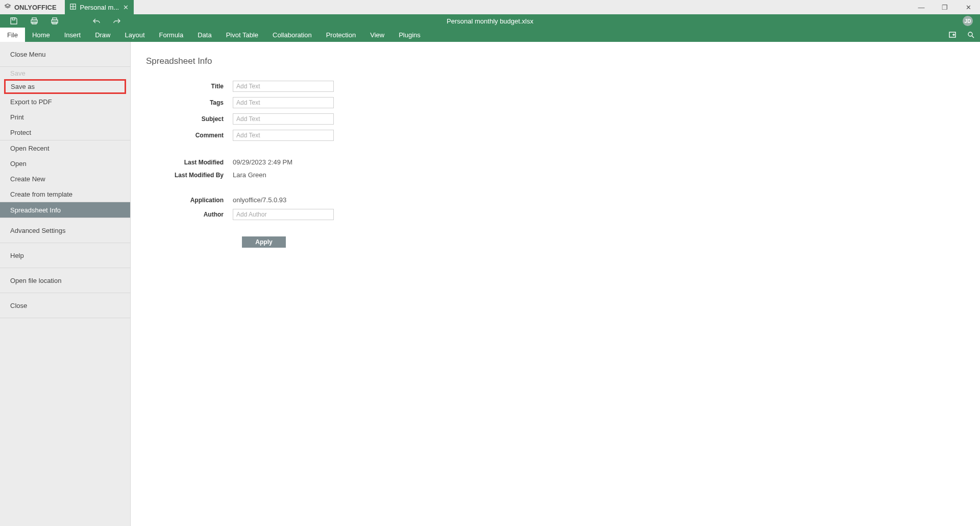 The width and height of the screenshot is (980, 526). Describe the element at coordinates (968, 7) in the screenshot. I see `window-close-button: ✕` at that location.